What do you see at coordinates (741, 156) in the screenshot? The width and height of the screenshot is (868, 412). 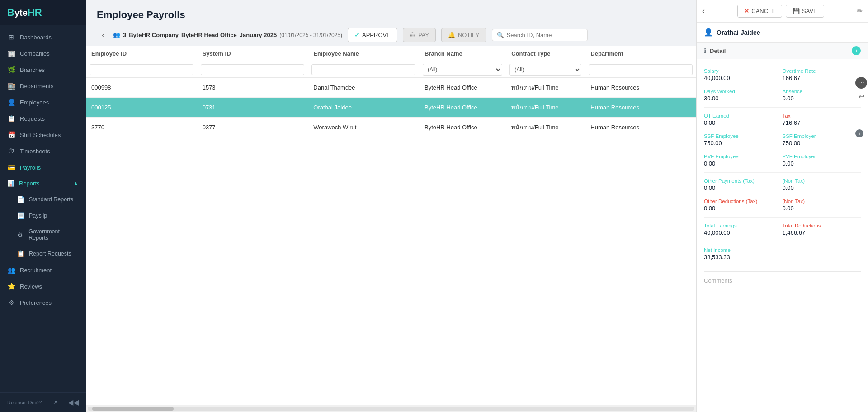 I see `pvf-employee-label: PVF Employee` at bounding box center [741, 156].